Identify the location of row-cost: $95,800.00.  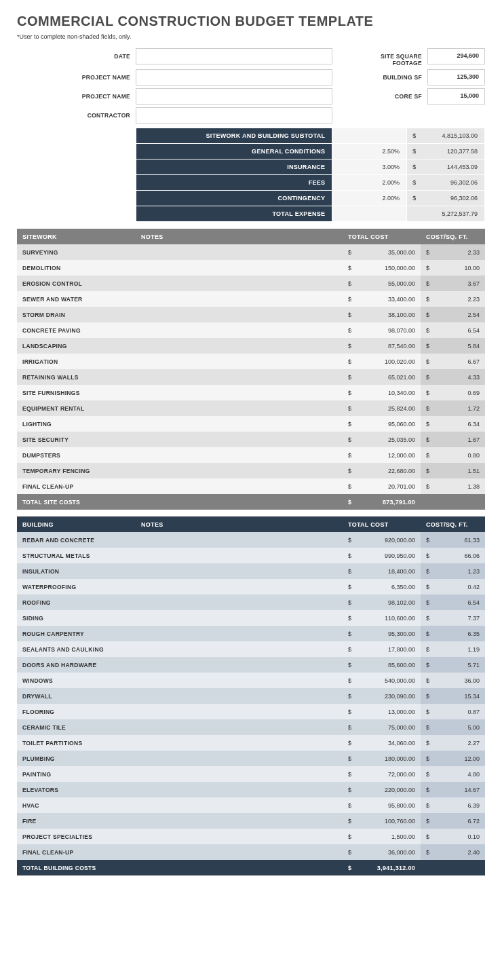
(381, 805).